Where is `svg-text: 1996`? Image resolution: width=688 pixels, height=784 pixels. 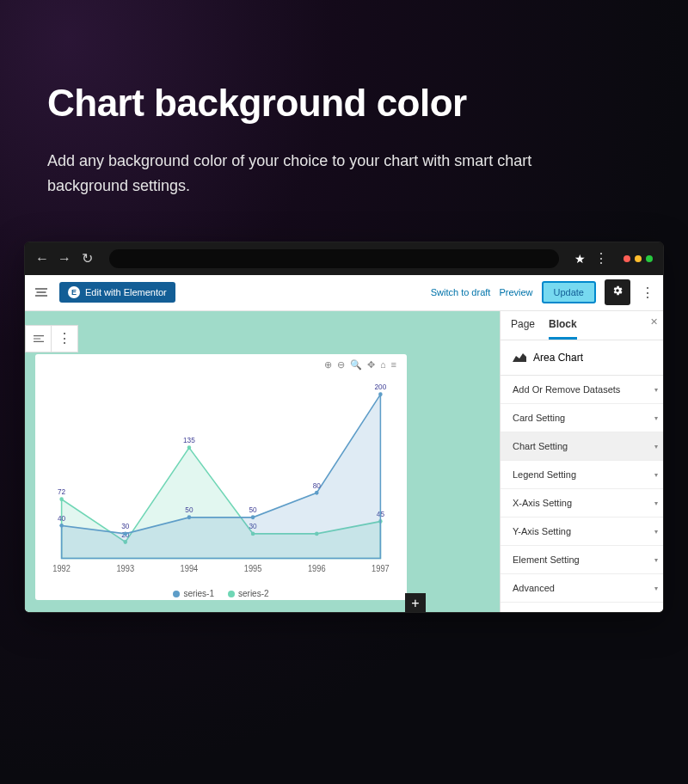
svg-text: 1996 is located at coordinates (316, 567).